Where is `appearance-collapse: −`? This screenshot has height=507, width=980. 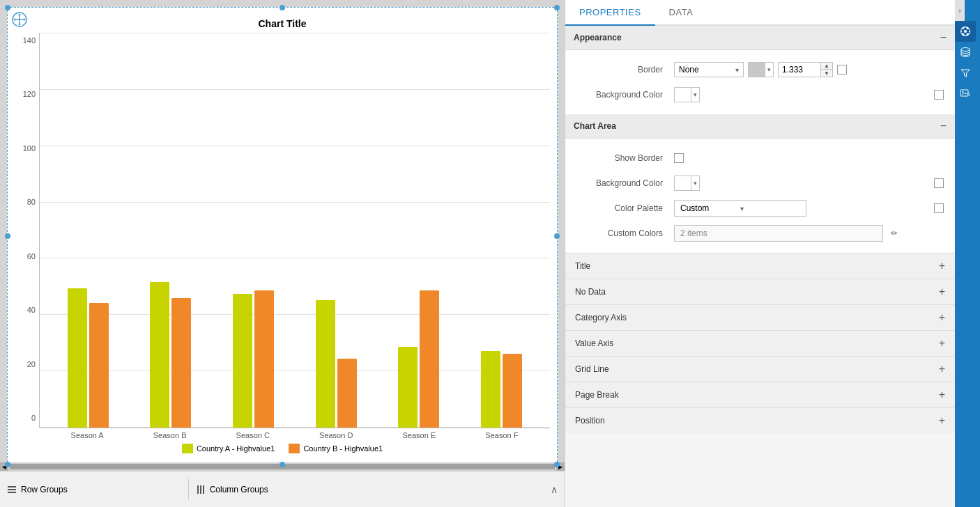
appearance-collapse: − is located at coordinates (944, 38).